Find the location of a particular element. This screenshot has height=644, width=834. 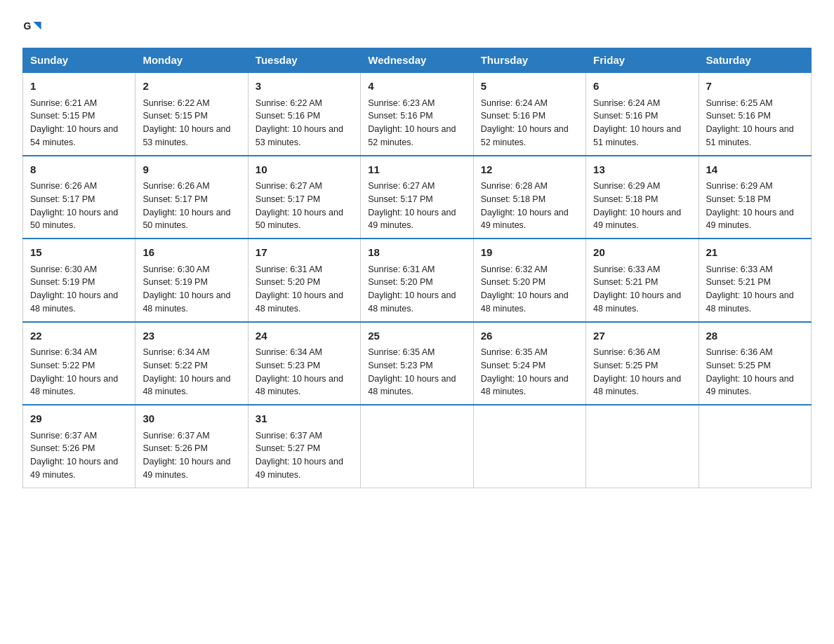

calendar-cell: 18 Sunrise: 6:31 AMSunset: 5:20 PMDaylig… is located at coordinates (417, 281).